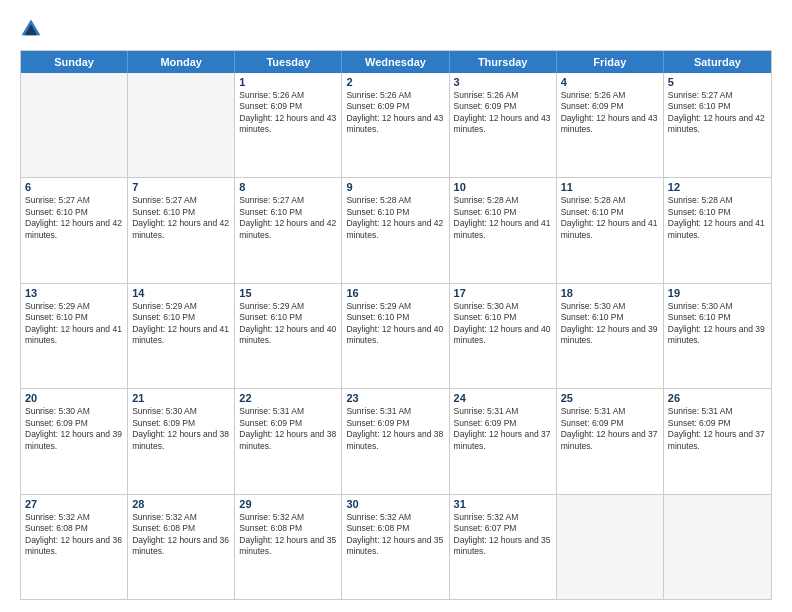 The image size is (792, 612). Describe the element at coordinates (504, 62) in the screenshot. I see `header-day-thursday: Thursday` at that location.